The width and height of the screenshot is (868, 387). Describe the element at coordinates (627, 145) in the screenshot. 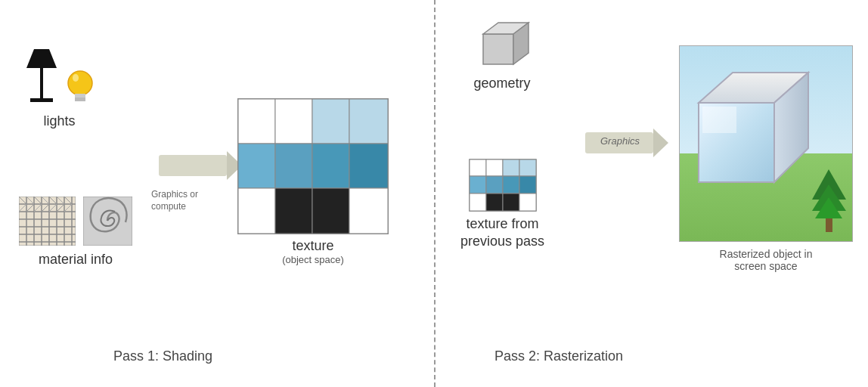

I see `right-arrow-container: Graphics` at that location.